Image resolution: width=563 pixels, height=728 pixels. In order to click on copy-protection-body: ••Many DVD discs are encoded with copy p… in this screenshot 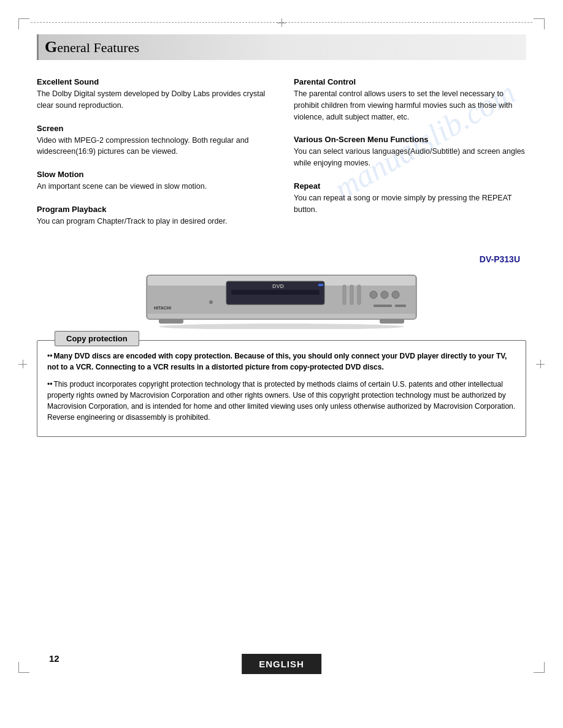, I will do `click(282, 389)`.